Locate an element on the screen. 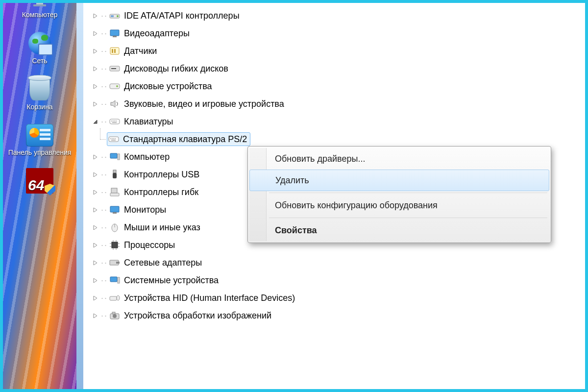 Image resolution: width=588 pixels, height=392 pixels. tree-node-sound: ·· Звуковые, видео и игровые устройства is located at coordinates (339, 104).